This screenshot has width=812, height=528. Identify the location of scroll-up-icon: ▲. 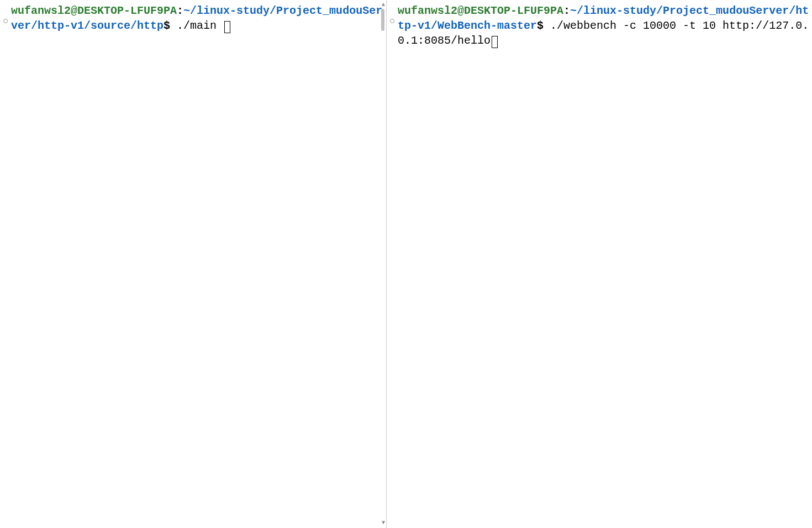
(383, 5).